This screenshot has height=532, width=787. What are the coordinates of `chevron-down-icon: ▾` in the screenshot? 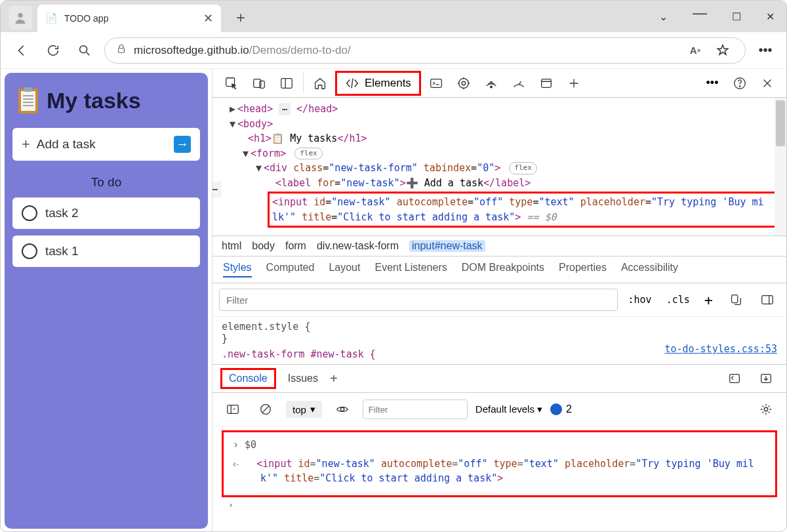 It's located at (313, 409).